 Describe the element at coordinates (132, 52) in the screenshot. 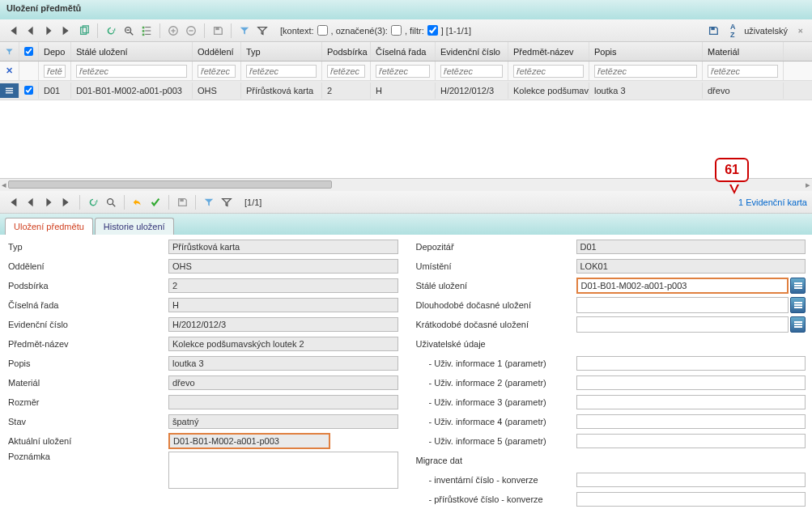

I see `col-stale: Stálé uložení` at that location.